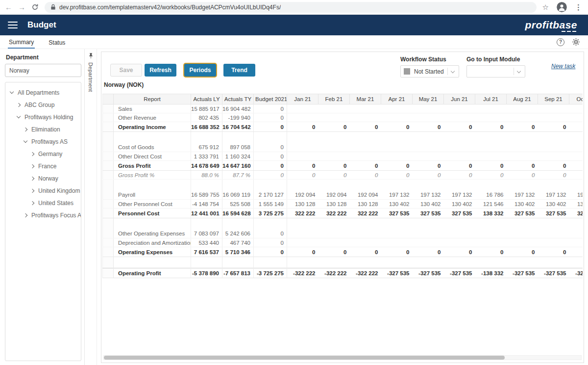  What do you see at coordinates (43, 215) in the screenshot?
I see `tree-item-profitways-focus-as: Profitways Focus AS` at bounding box center [43, 215].